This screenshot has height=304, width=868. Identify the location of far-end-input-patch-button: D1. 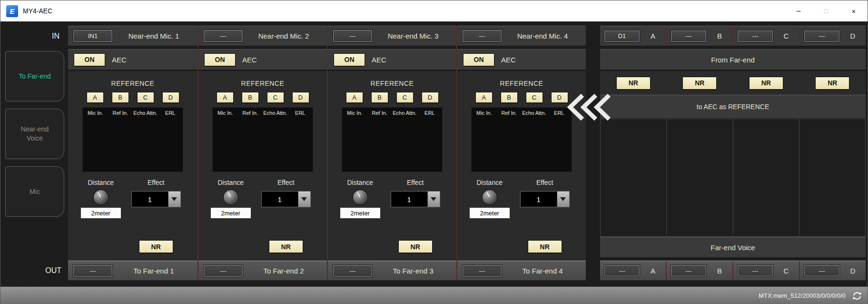
(622, 36).